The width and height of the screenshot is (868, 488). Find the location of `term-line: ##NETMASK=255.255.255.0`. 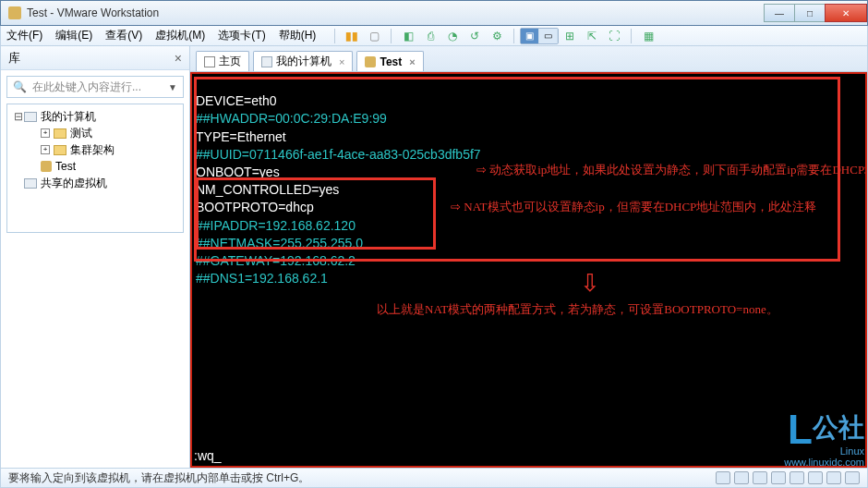

term-line: ##NETMASK=255.255.255.0 is located at coordinates (279, 243).